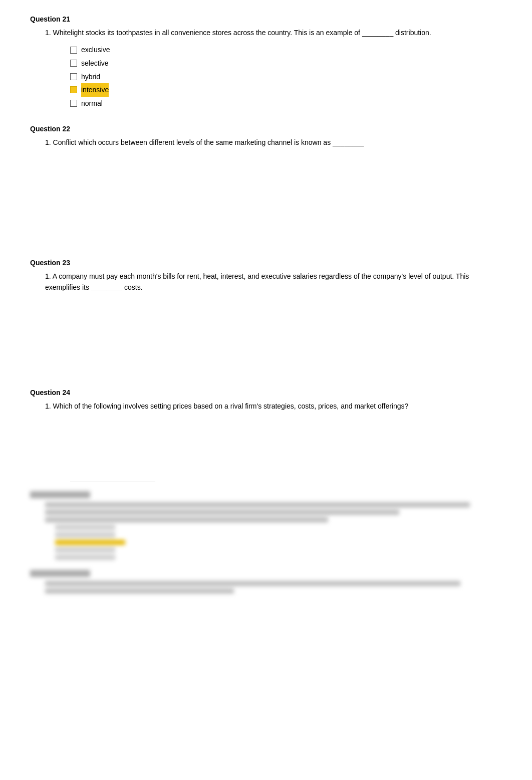  Describe the element at coordinates (74, 90) in the screenshot. I see `radio-intensive` at that location.